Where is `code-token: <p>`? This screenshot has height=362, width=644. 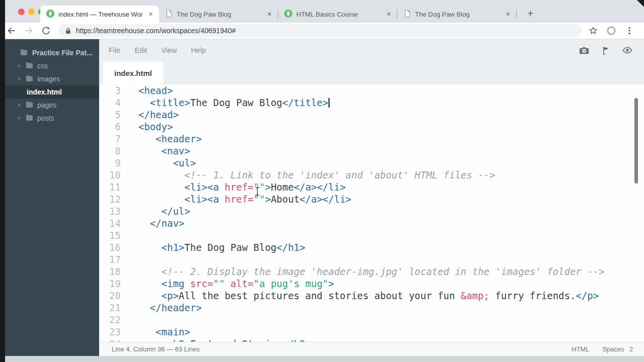 code-token: <p> is located at coordinates (158, 296).